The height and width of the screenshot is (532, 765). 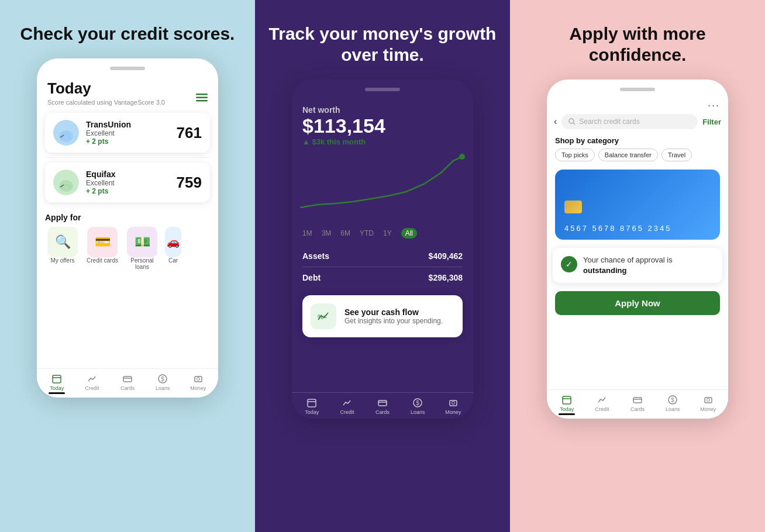 What do you see at coordinates (312, 412) in the screenshot?
I see `nav-today-label-2: Today` at bounding box center [312, 412].